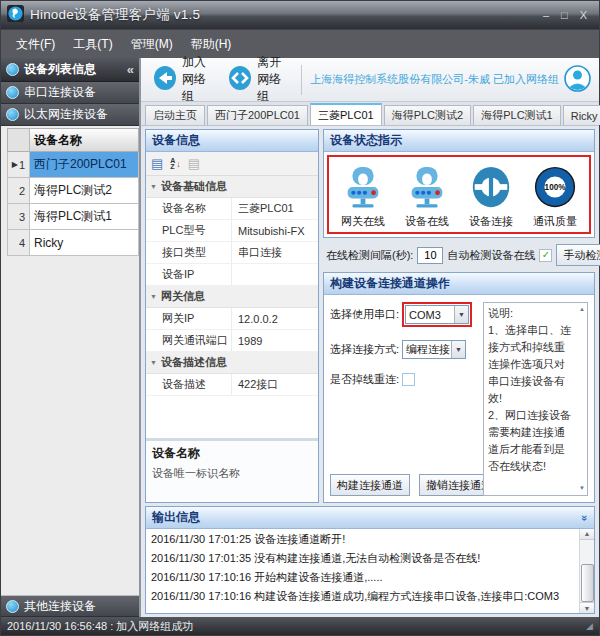 This screenshot has height=636, width=600. Describe the element at coordinates (232, 209) in the screenshot. I see `property-row: 设备名称 三菱PLC01` at that location.